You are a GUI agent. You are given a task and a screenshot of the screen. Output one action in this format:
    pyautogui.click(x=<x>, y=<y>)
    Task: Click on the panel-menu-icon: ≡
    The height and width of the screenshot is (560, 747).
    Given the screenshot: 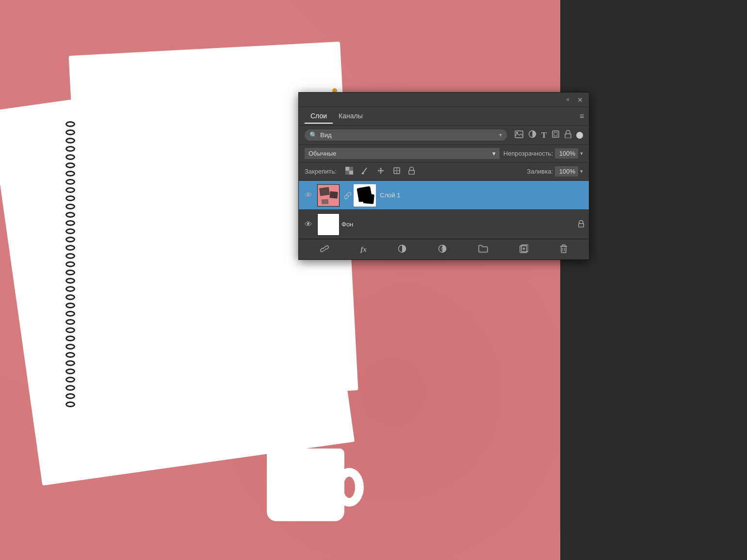 What is the action you would take?
    pyautogui.click(x=582, y=116)
    